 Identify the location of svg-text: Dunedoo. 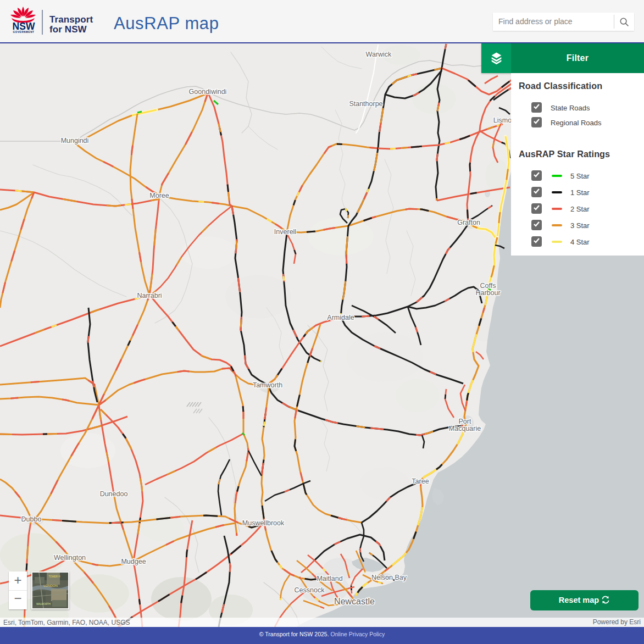
(114, 494).